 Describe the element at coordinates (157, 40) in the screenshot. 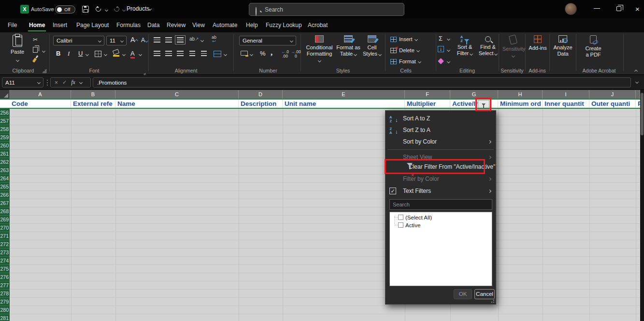

I see `top-align-icon` at that location.